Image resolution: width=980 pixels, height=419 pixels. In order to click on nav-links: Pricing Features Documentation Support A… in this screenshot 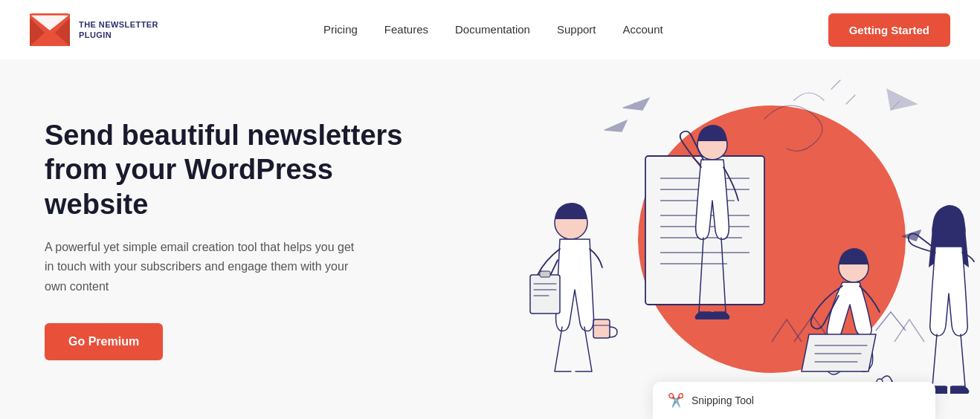, I will do `click(494, 30)`.